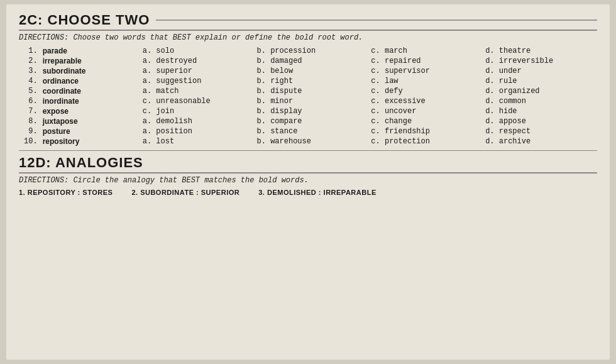 The width and height of the screenshot is (616, 364). What do you see at coordinates (91, 81) in the screenshot?
I see `question-word: ordinance` at bounding box center [91, 81].